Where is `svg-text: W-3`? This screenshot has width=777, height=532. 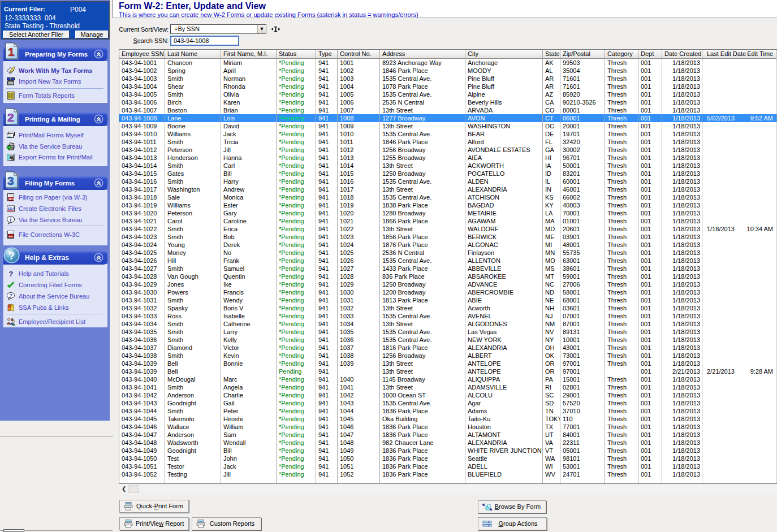
svg-text: W-3 is located at coordinates (11, 199).